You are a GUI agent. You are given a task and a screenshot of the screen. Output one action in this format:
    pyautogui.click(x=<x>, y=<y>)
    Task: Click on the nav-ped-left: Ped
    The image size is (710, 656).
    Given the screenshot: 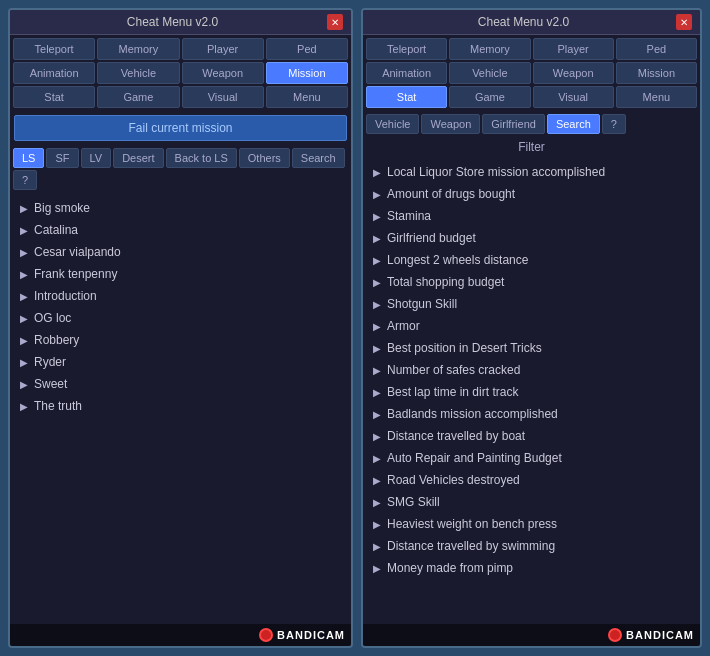 What is the action you would take?
    pyautogui.click(x=307, y=49)
    